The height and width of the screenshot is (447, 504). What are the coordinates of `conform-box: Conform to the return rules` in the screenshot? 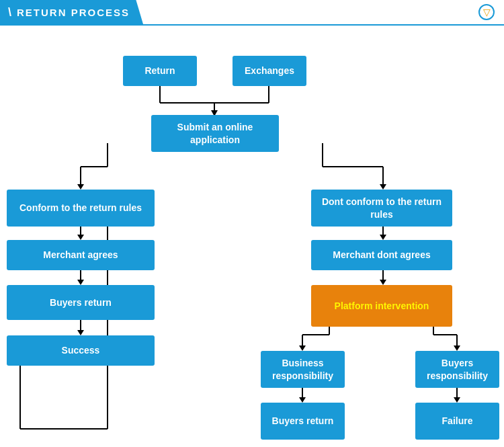 It's located at (81, 208).